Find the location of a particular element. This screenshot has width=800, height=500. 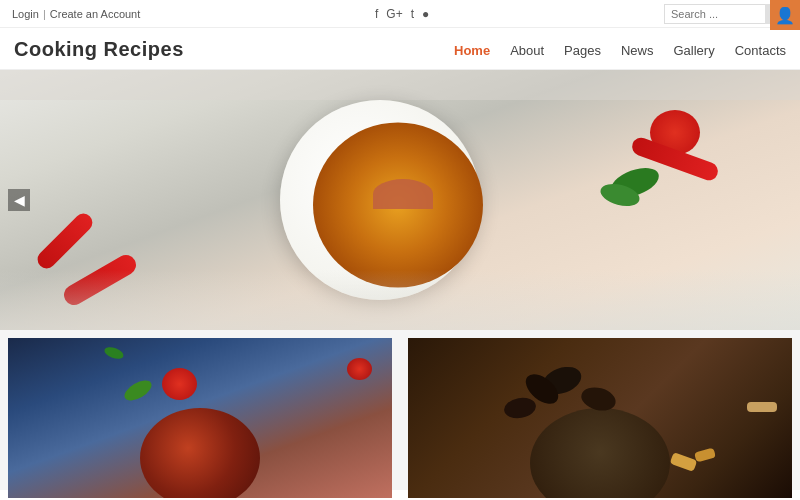

search-input is located at coordinates (715, 14).